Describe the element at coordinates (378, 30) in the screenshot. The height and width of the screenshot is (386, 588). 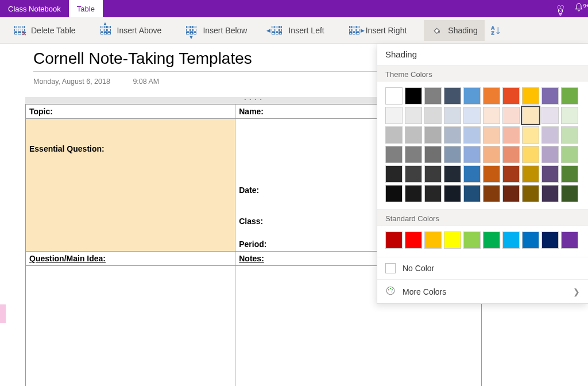
I see `insert-right-button: ▶ Insert Right` at that location.